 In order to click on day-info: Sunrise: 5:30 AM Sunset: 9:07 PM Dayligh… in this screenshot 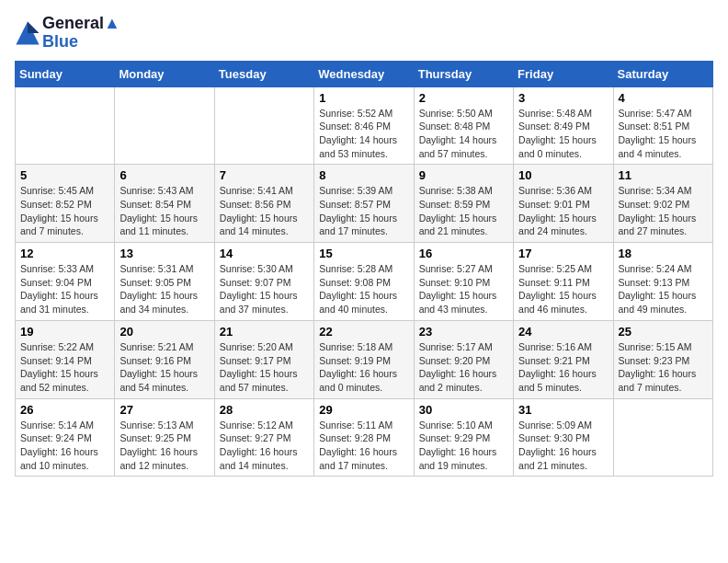, I will do `click(265, 289)`.